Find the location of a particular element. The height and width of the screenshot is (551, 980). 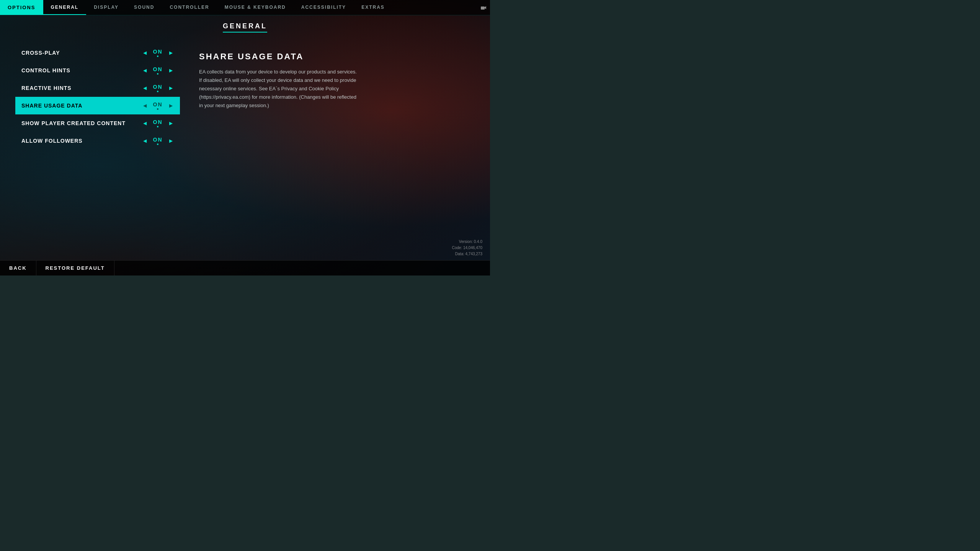

nav-right is located at coordinates (485, 8).